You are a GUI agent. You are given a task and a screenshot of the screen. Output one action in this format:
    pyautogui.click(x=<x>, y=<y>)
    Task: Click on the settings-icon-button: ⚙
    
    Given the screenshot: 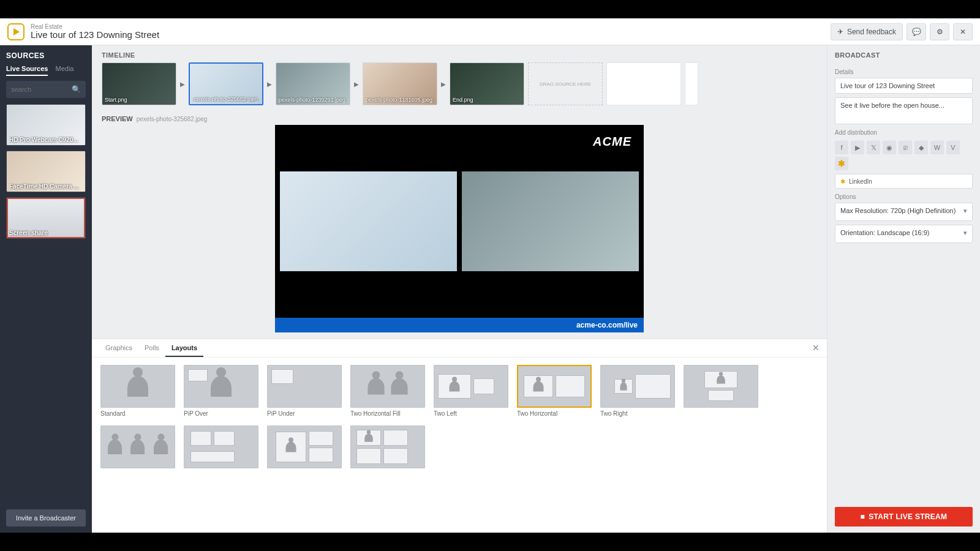 What is the action you would take?
    pyautogui.click(x=940, y=32)
    